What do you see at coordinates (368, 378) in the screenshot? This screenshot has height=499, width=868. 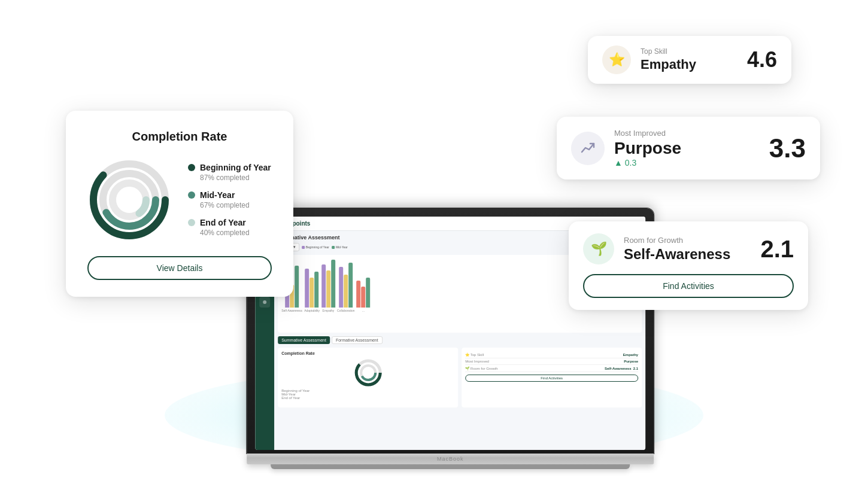 I see `mini-completion-card: Completion Rate Beginning of` at bounding box center [368, 378].